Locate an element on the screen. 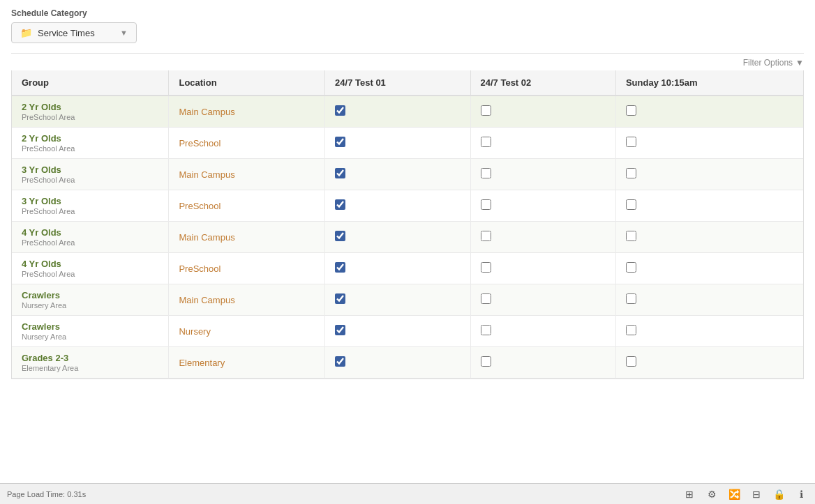 Image resolution: width=815 pixels, height=504 pixels. checkbox-col3-row0 is located at coordinates (631, 110).